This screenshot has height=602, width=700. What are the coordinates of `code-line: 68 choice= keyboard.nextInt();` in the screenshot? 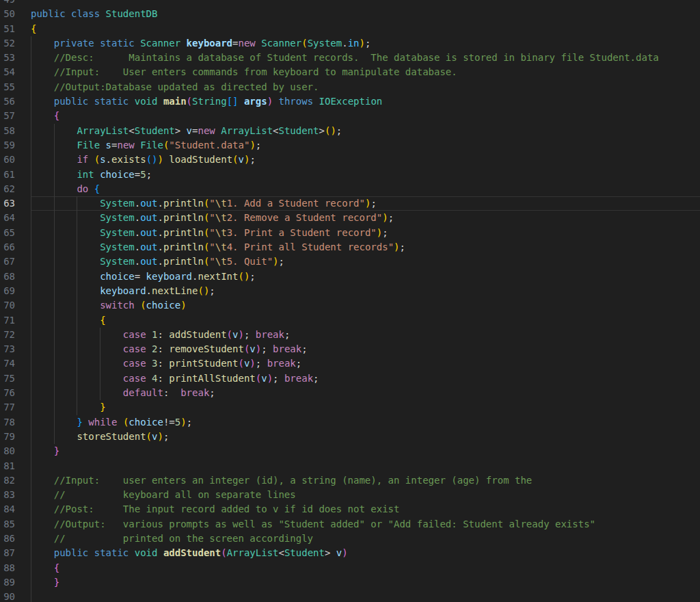 It's located at (350, 276).